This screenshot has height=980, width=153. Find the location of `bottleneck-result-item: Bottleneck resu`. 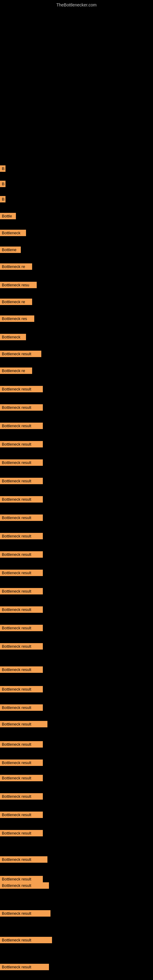

bottleneck-result-item: Bottleneck resu is located at coordinates (18, 285).